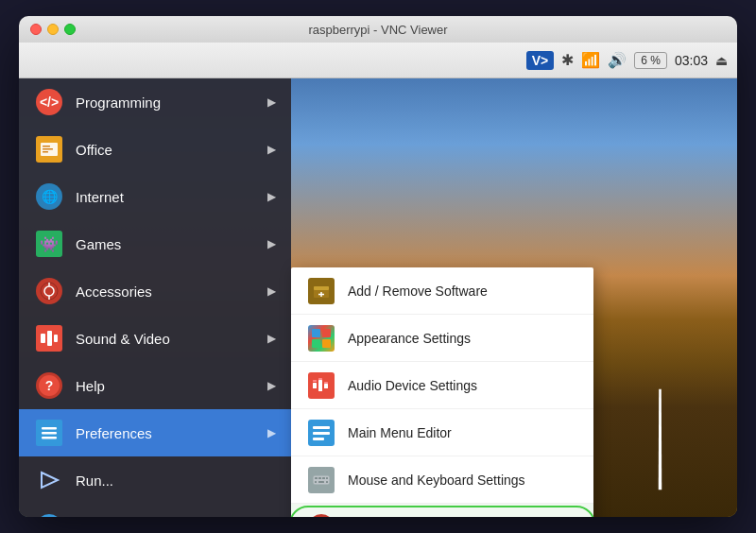  I want to click on internet-icon: 🌐, so click(49, 197).